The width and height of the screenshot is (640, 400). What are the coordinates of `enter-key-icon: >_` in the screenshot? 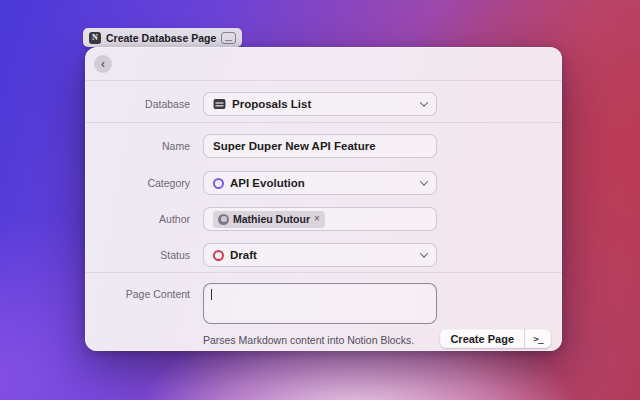 It's located at (538, 338).